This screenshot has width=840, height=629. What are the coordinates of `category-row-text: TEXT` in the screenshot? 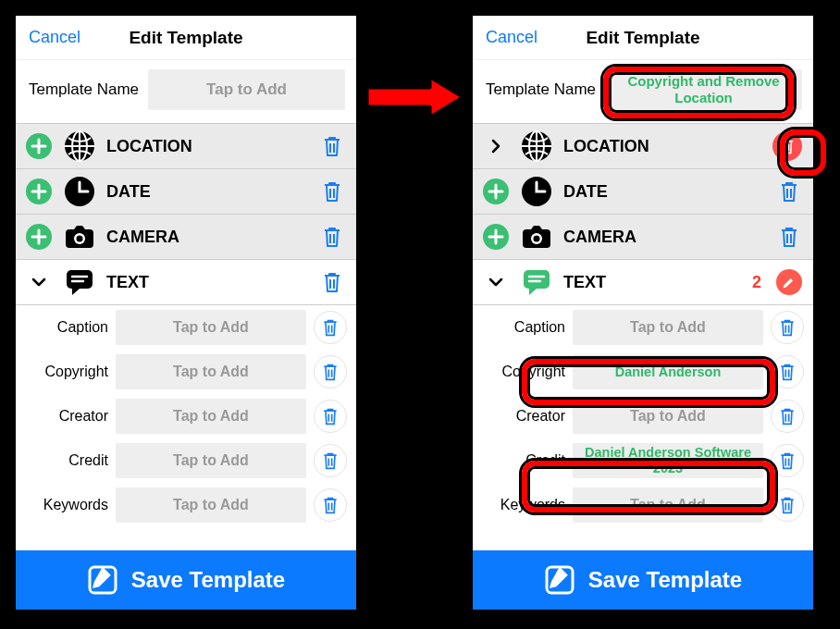 It's located at (186, 282).